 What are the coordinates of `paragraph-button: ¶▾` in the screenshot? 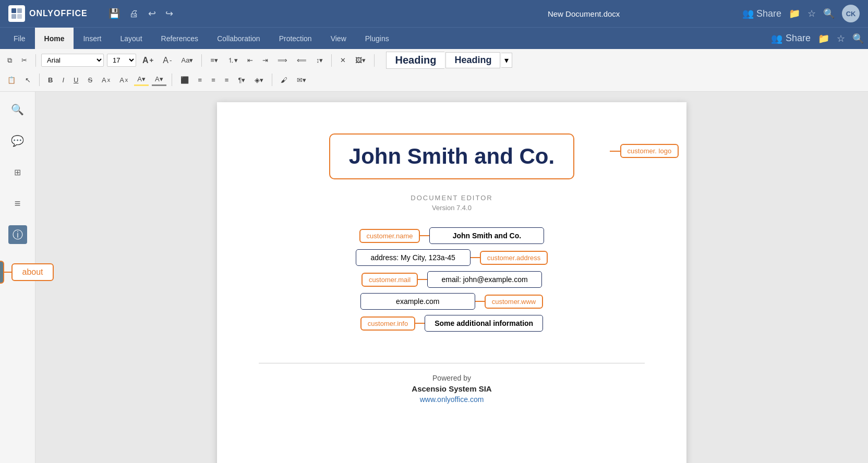 It's located at (242, 80).